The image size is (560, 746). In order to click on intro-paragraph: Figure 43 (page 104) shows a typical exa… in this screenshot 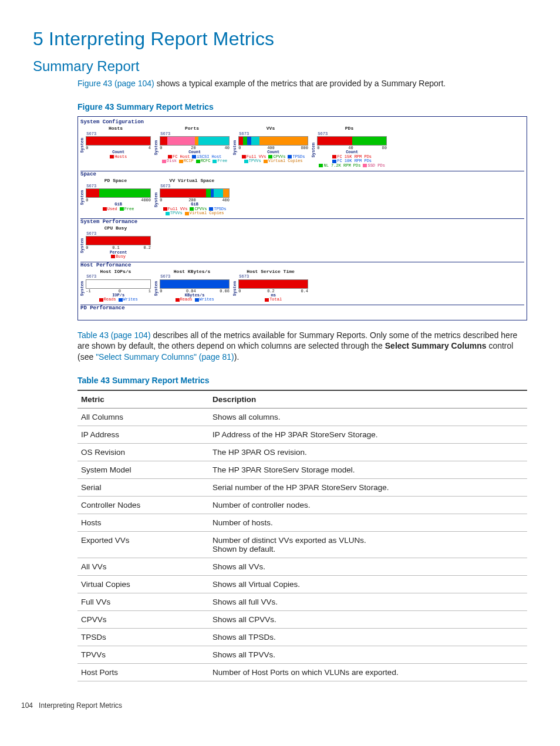, I will do `click(302, 83)`.